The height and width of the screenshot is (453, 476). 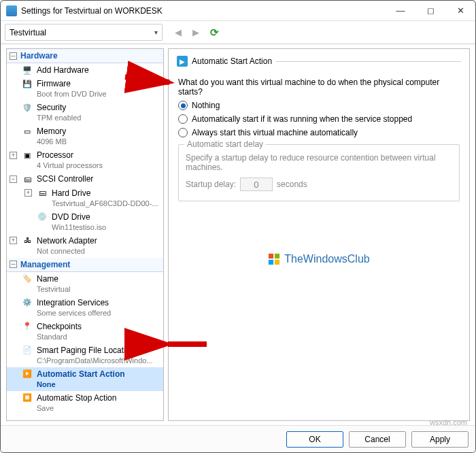 What do you see at coordinates (85, 88) in the screenshot?
I see `tree-firmware: 💾Firmware Boot from DVD Drive` at bounding box center [85, 88].